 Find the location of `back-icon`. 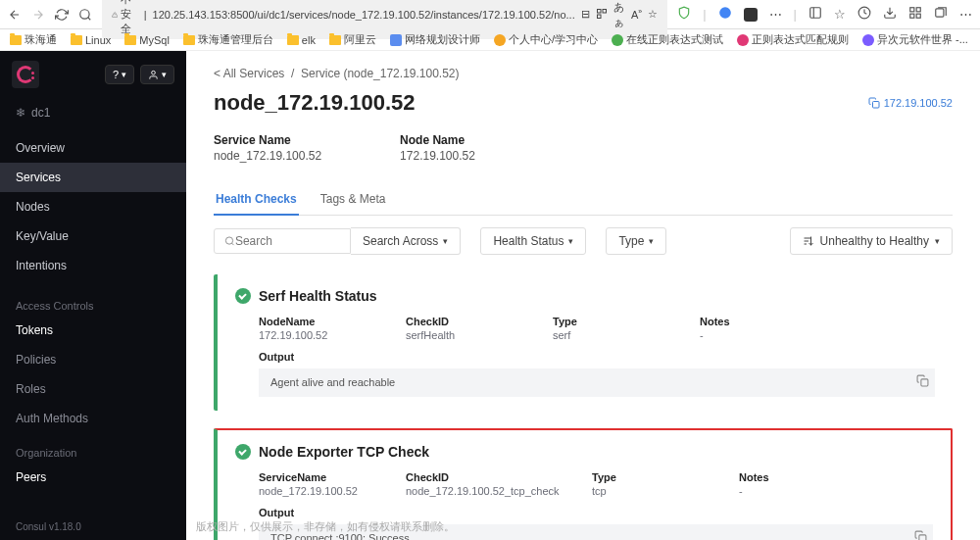

back-icon is located at coordinates (15, 15).